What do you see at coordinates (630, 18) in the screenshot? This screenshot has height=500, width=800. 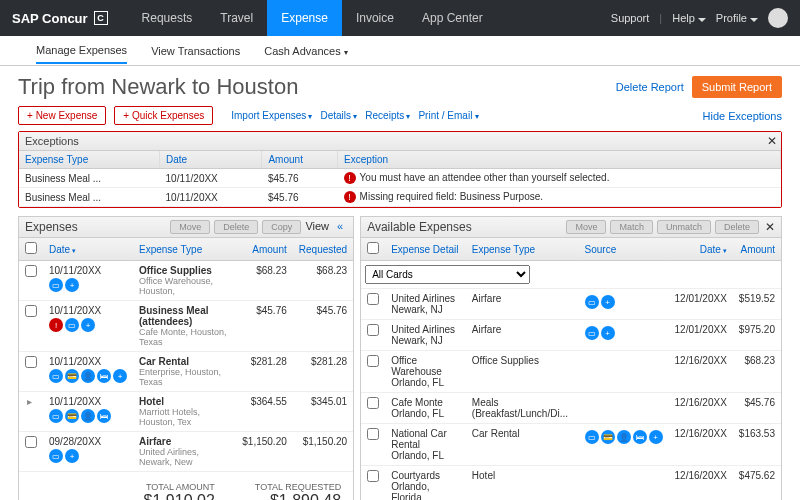 I see `support-link: Support` at bounding box center [630, 18].